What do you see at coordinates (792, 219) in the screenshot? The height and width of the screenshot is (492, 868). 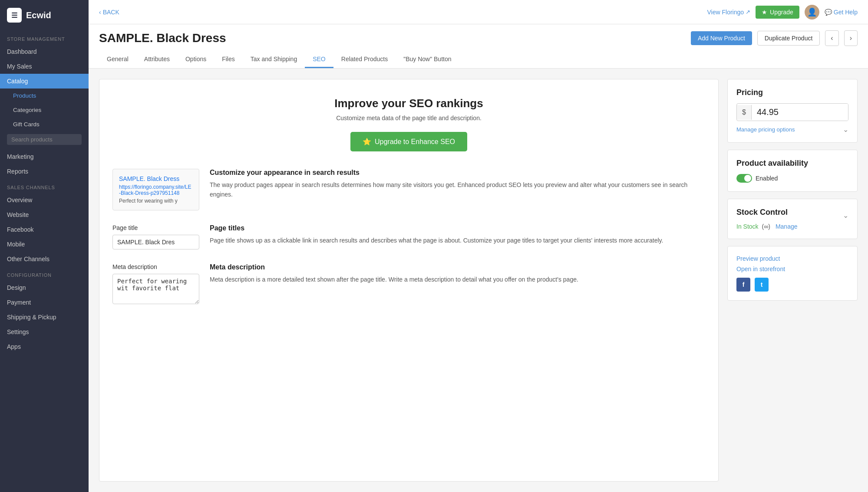 I see `stock-card: Stock Control ⌄ In Stock (∞) Manage` at bounding box center [792, 219].